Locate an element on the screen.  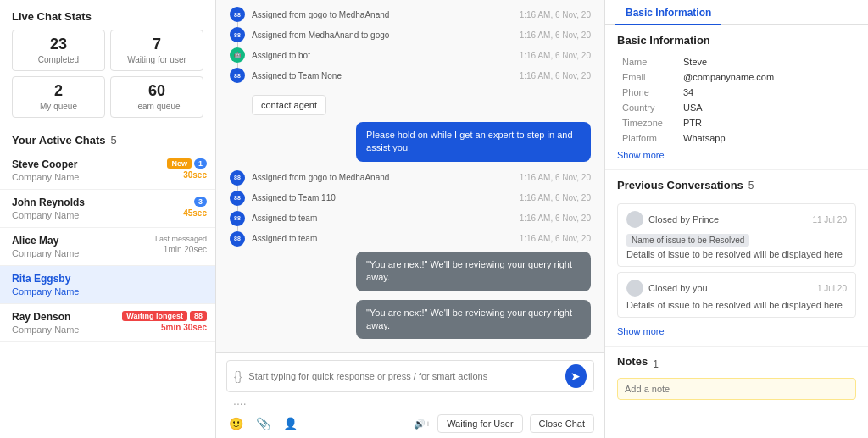
timeline-text-8: Assigned to team is located at coordinates (382, 239).